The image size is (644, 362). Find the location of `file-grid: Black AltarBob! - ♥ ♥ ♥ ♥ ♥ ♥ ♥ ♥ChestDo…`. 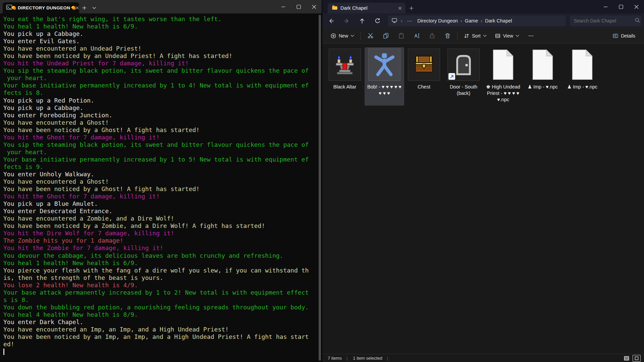

file-grid: Black AltarBob! - ♥ ♥ ♥ ♥ ♥ ♥ ♥ ♥ChestDo… is located at coordinates (483, 75).